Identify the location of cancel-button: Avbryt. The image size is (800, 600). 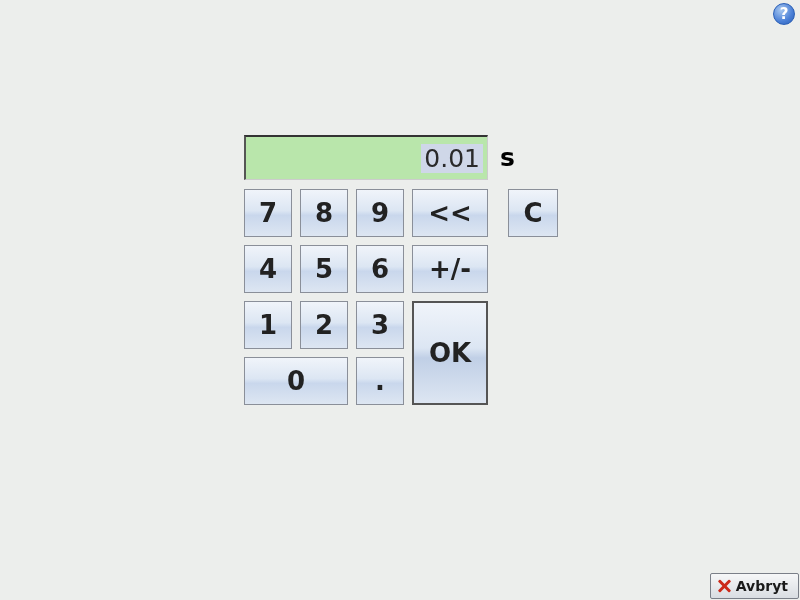
(754, 586).